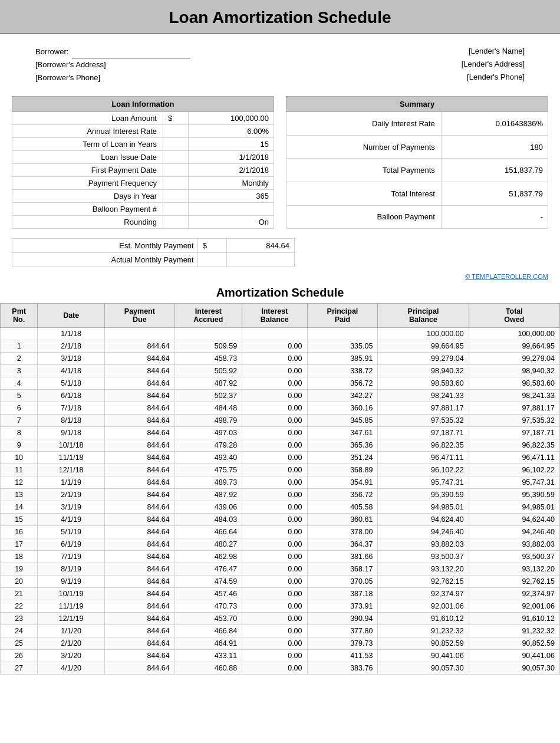 The width and height of the screenshot is (560, 743). What do you see at coordinates (423, 396) in the screenshot?
I see `table-cell: 98,241.33` at bounding box center [423, 396].